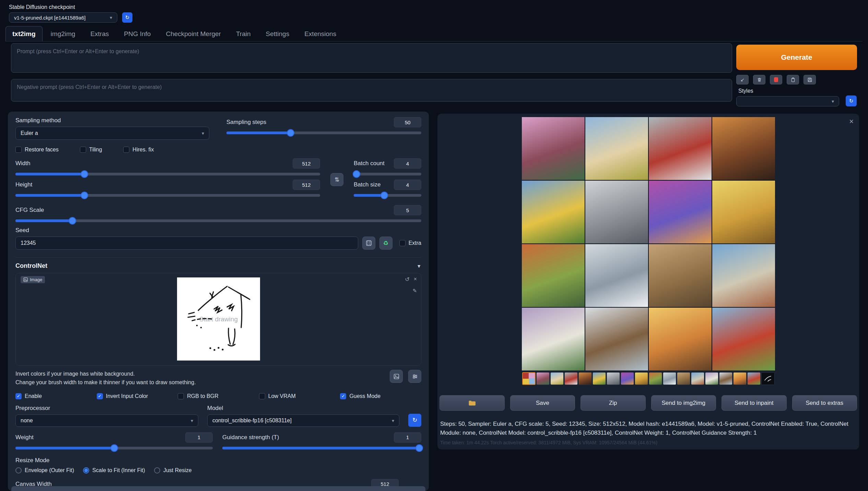 This screenshot has height=491, width=868. What do you see at coordinates (372, 90) in the screenshot?
I see `negative-prompt-input` at bounding box center [372, 90].